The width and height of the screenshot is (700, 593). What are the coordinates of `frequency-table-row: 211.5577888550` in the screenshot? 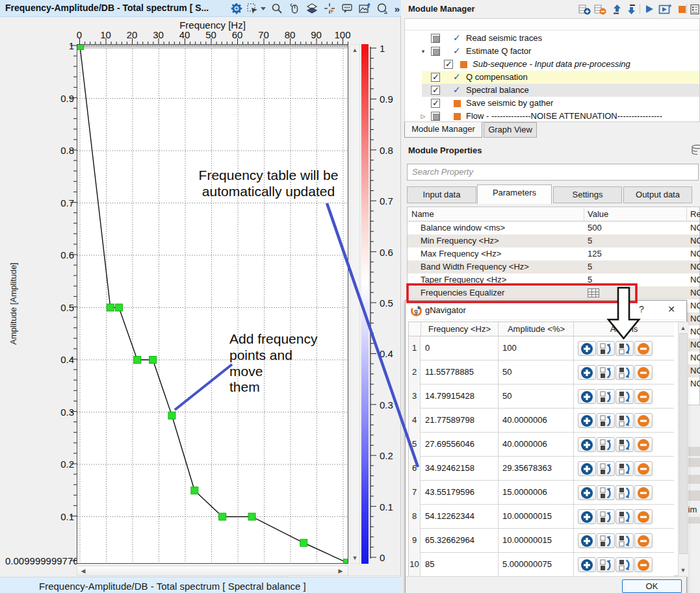 It's located at (541, 373).